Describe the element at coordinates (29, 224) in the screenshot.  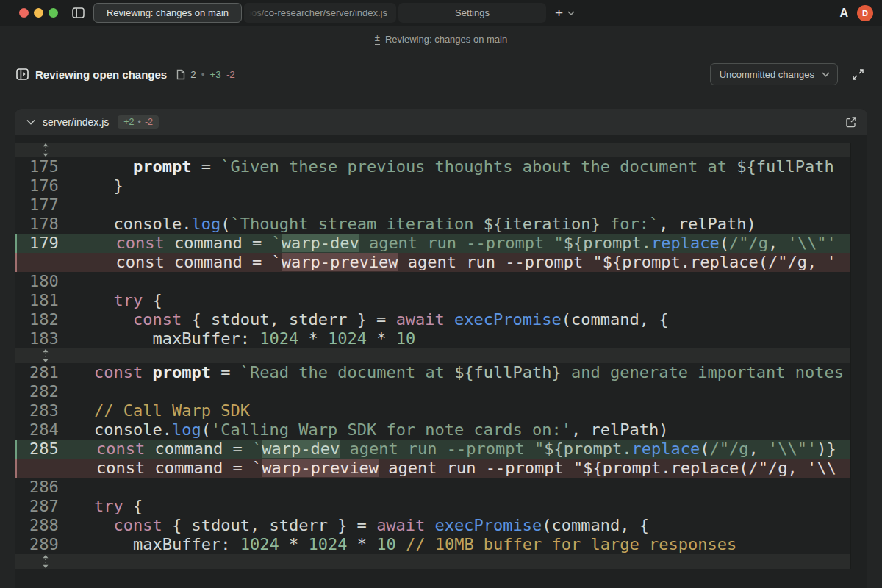
I see `line-number: 178` at that location.